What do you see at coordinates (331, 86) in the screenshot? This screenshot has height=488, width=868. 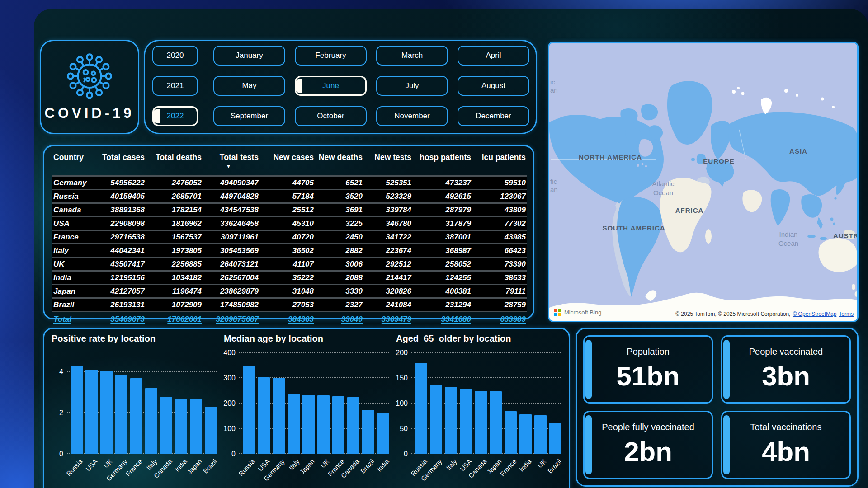 I see `month-button-june: June` at bounding box center [331, 86].